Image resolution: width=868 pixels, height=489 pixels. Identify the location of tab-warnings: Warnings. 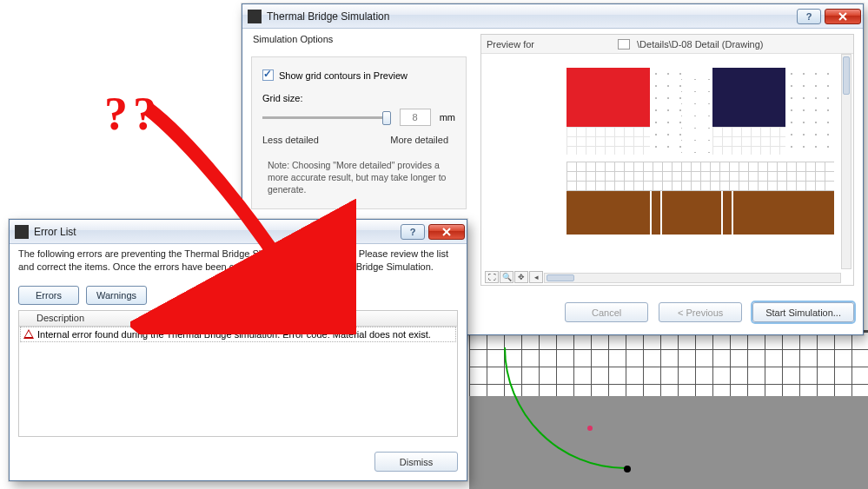
(116, 295).